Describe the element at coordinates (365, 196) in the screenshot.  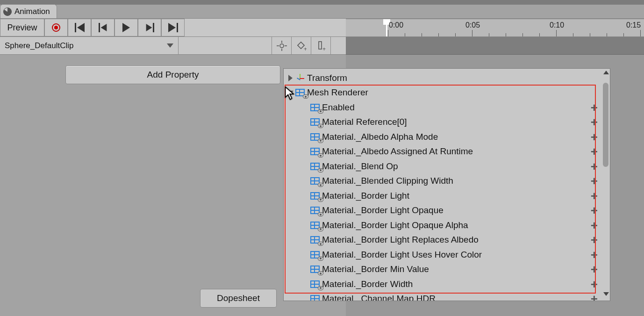
I see `tree-label: Material._Border Light` at that location.